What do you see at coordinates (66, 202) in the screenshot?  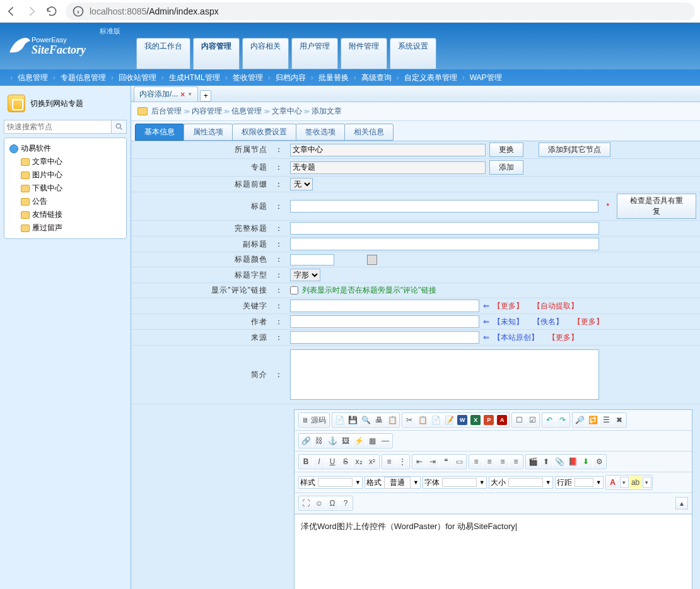 I see `tree-item-3: 公告` at bounding box center [66, 202].